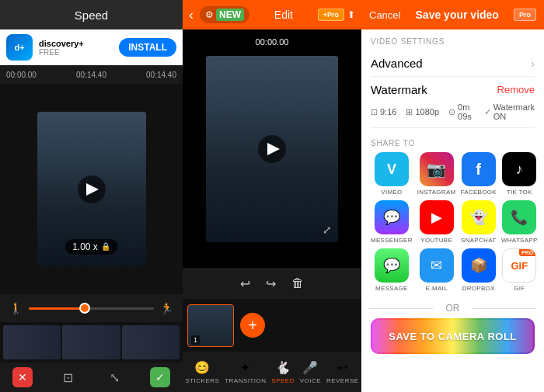 The height and width of the screenshot is (392, 544). What do you see at coordinates (92, 247) in the screenshot?
I see `speed-badge: 1.00 x 🔒` at bounding box center [92, 247].